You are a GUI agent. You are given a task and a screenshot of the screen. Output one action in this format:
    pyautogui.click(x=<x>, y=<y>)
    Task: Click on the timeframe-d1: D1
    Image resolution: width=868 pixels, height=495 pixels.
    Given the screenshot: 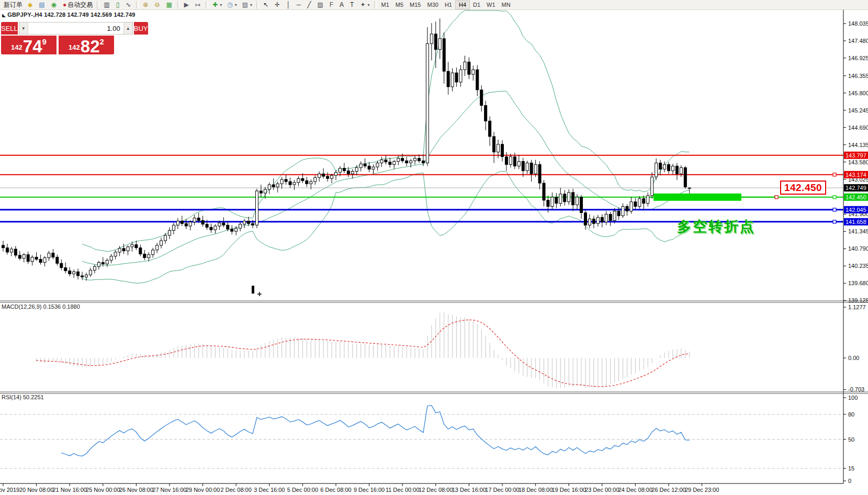 What is the action you would take?
    pyautogui.click(x=477, y=5)
    